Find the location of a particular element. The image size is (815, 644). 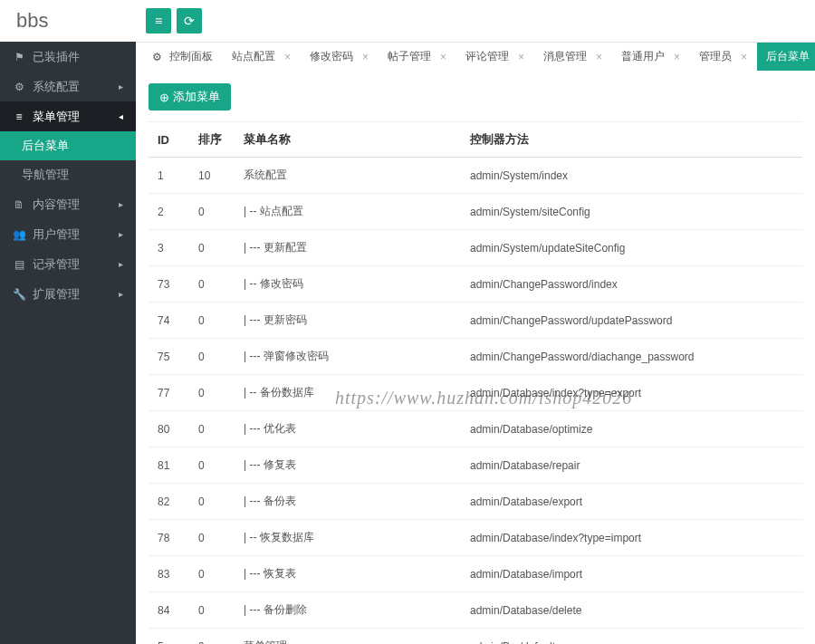

th-sort: 排序 is located at coordinates (212, 139).